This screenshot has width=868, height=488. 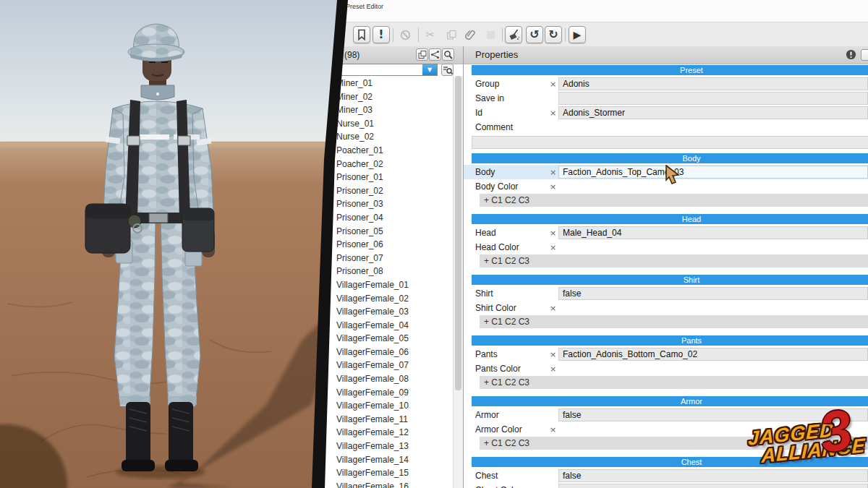 I want to click on property-row: Head Color×, so click(x=665, y=247).